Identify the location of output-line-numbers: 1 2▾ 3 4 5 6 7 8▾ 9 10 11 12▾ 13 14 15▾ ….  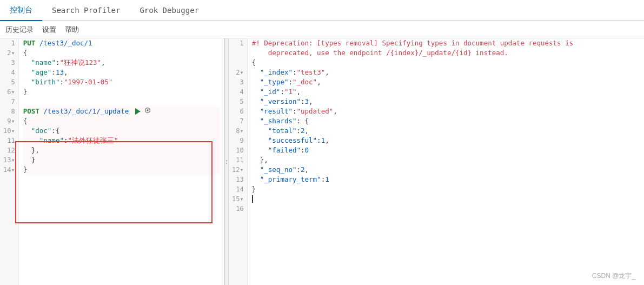
(238, 162).